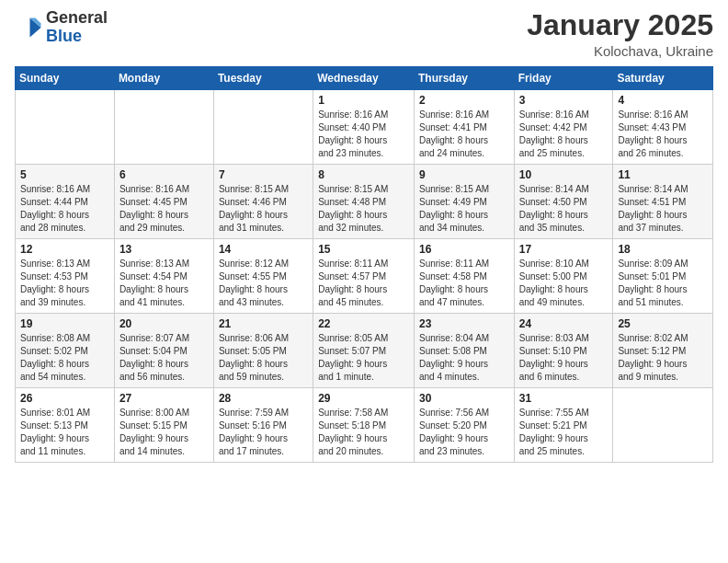  Describe the element at coordinates (61, 28) in the screenshot. I see `logo: General Blue` at that location.